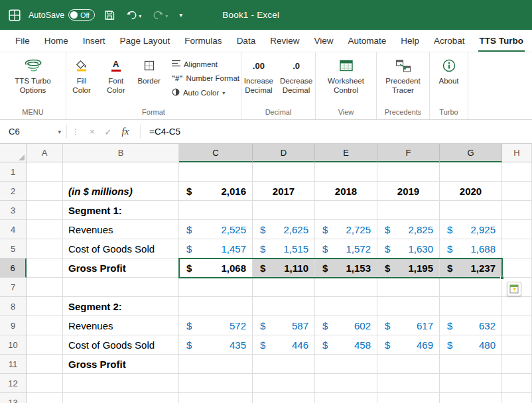 This screenshot has height=403, width=532. What do you see at coordinates (346, 77) in the screenshot?
I see `worksheet-control-button: Worksheet Control` at bounding box center [346, 77].